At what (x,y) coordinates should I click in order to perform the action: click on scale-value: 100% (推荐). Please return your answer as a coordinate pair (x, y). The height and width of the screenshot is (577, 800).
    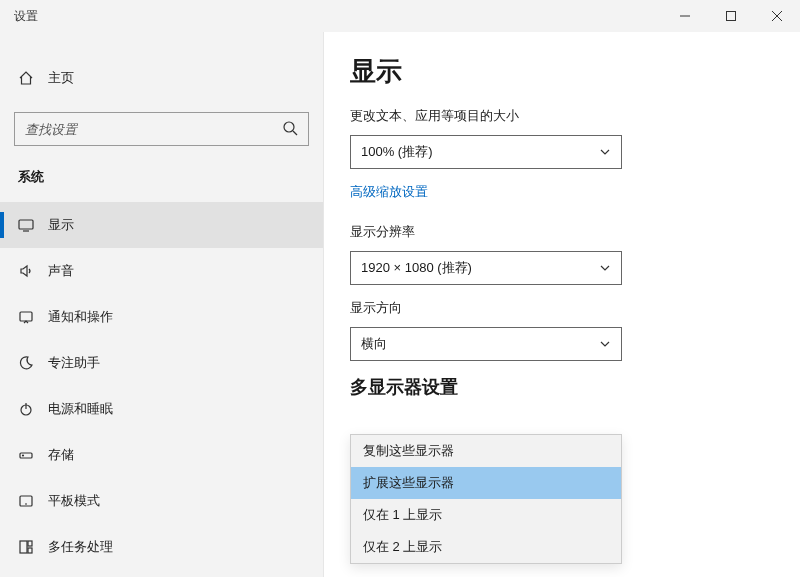
    Looking at the image, I should click on (397, 152).